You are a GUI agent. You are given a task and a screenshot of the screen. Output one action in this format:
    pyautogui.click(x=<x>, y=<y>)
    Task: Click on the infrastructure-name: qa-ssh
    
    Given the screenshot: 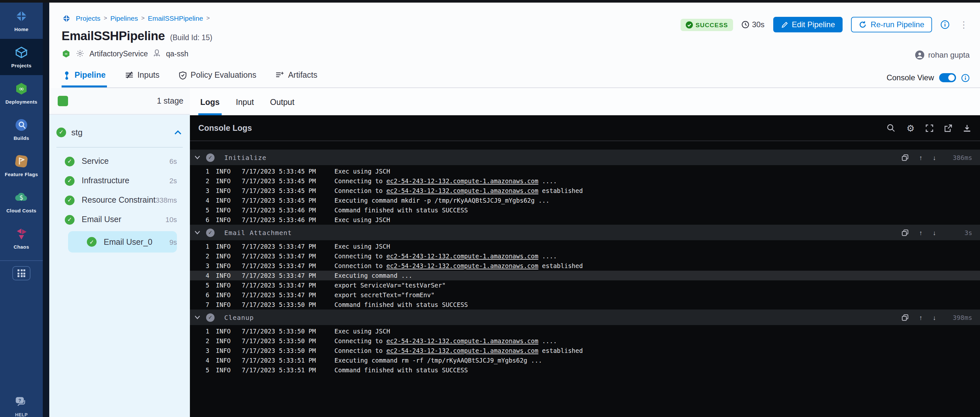 What is the action you would take?
    pyautogui.click(x=177, y=53)
    